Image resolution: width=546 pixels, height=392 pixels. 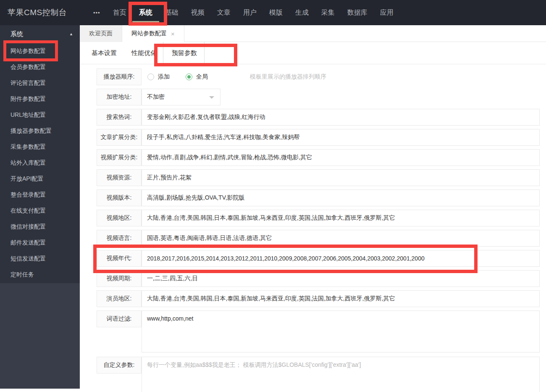 What do you see at coordinates (318, 117) in the screenshot?
I see `row-hot-words: 搜索热词:` at bounding box center [318, 117].